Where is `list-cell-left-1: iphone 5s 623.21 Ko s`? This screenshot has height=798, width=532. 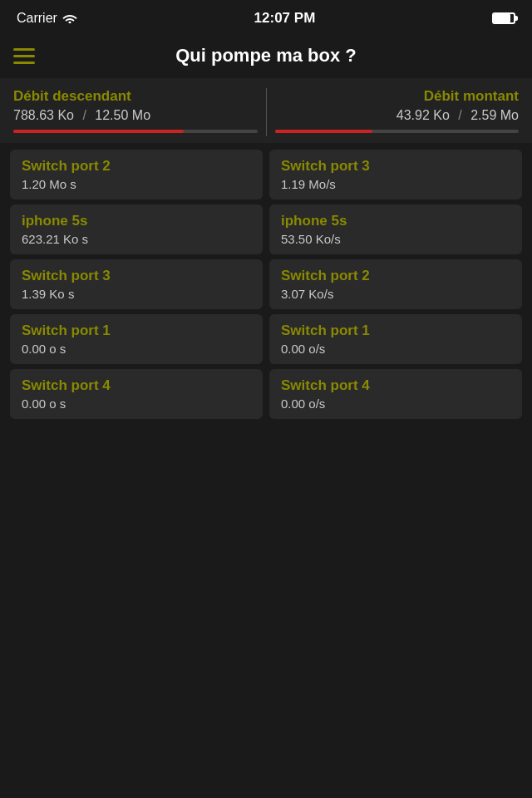
list-cell-left-1: iphone 5s 623.21 Ko s is located at coordinates (136, 229).